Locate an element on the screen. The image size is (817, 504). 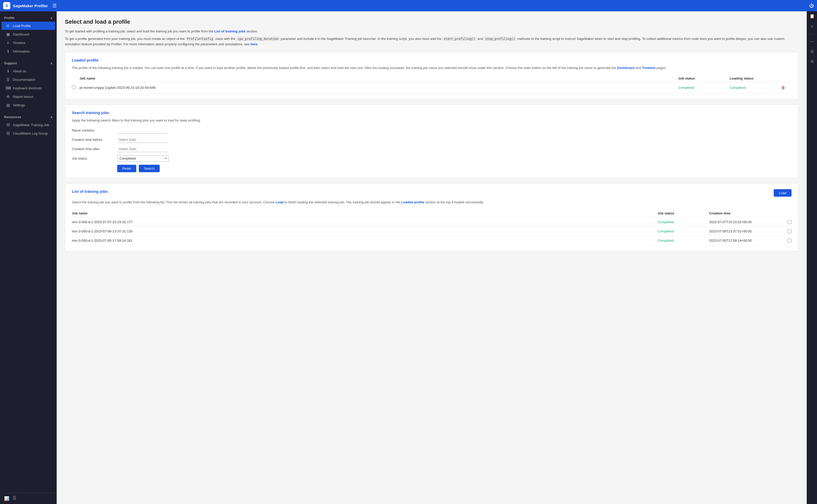
documentation-icon: ☰ is located at coordinates (8, 79).